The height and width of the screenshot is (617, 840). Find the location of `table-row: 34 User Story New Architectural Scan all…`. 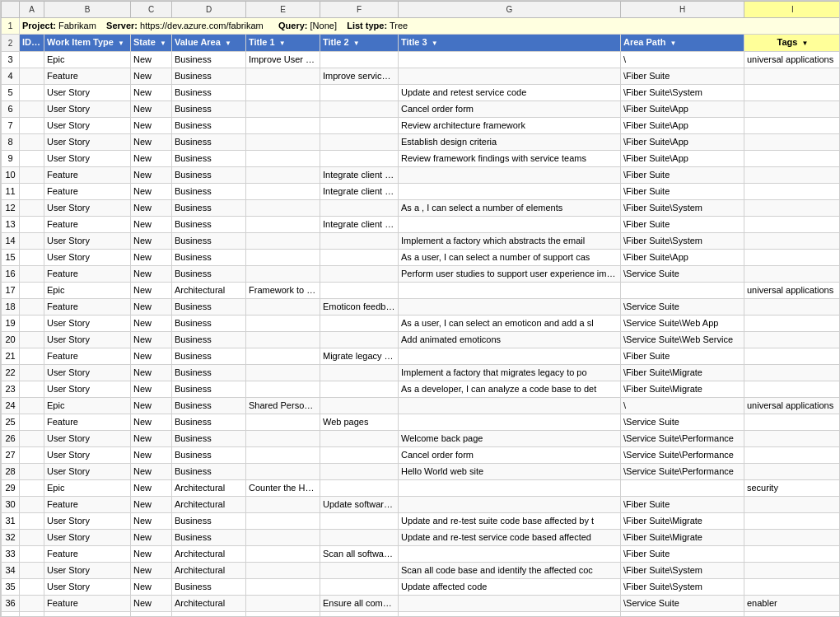

table-row: 34 User Story New Architectural Scan all… is located at coordinates (422, 571).